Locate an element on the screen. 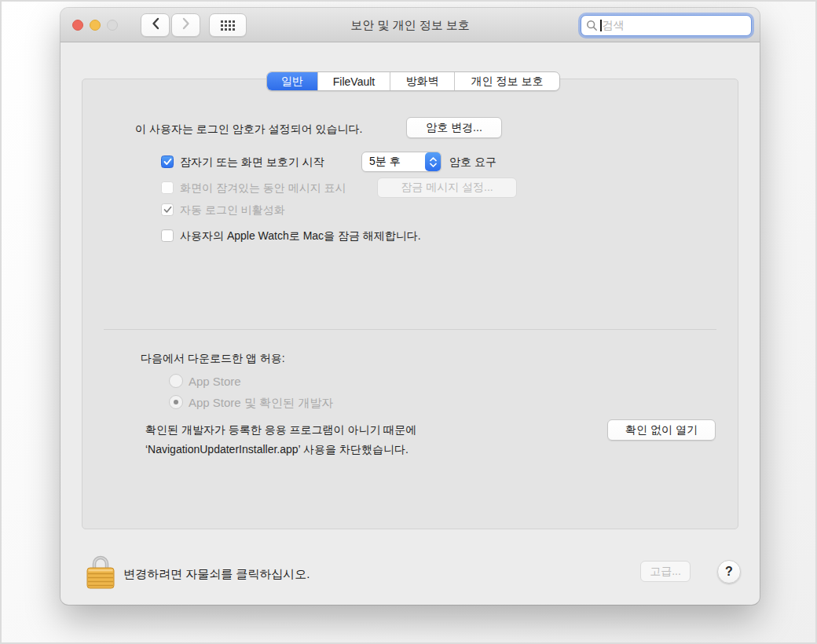  radio-app-store is located at coordinates (176, 381).